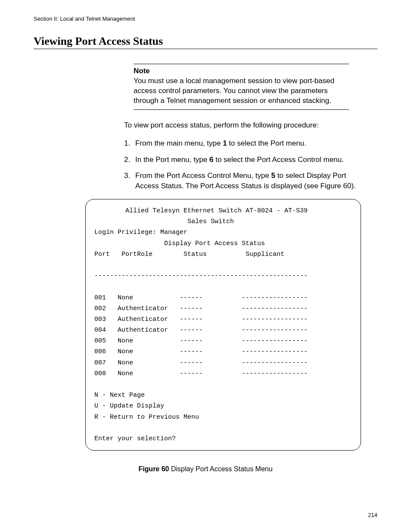 Image resolution: width=411 pixels, height=532 pixels. I want to click on step: 2.In the Port menu, type 6 to select the…, so click(241, 160).